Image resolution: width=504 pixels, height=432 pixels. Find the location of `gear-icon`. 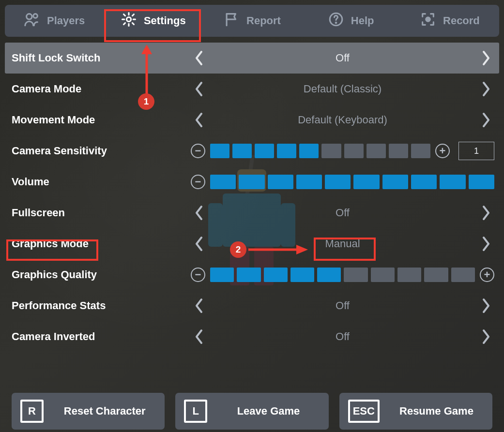

gear-icon is located at coordinates (129, 21).